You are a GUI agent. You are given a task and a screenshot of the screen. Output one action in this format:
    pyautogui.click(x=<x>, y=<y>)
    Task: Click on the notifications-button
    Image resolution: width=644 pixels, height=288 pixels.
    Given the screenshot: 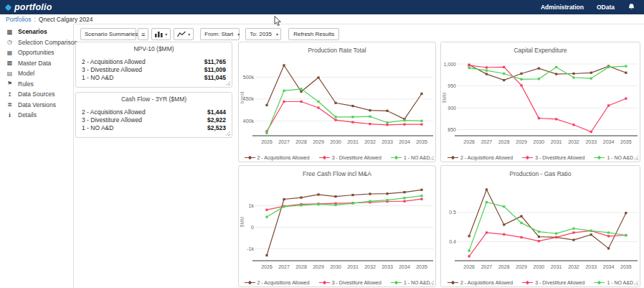 What is the action you would take?
    pyautogui.click(x=631, y=7)
    